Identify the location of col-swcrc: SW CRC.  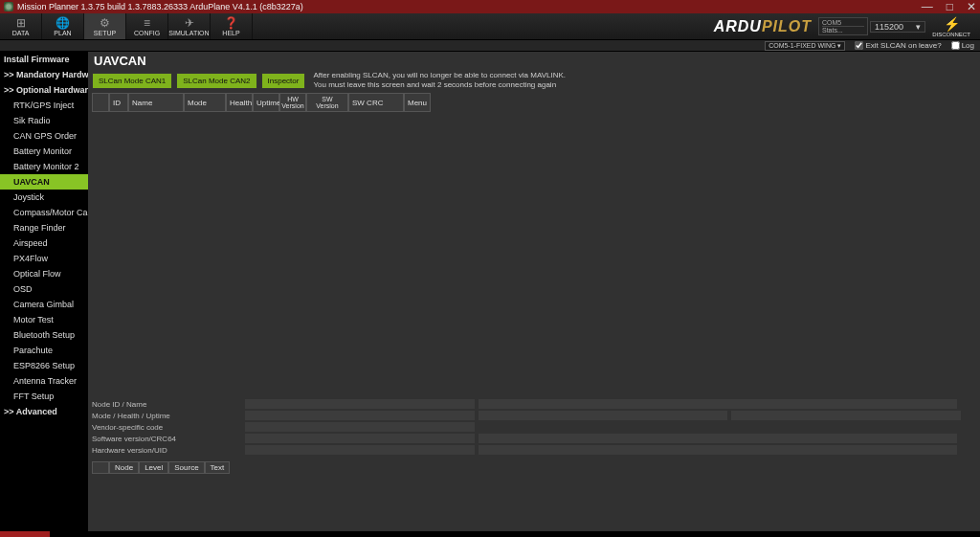
(376, 102).